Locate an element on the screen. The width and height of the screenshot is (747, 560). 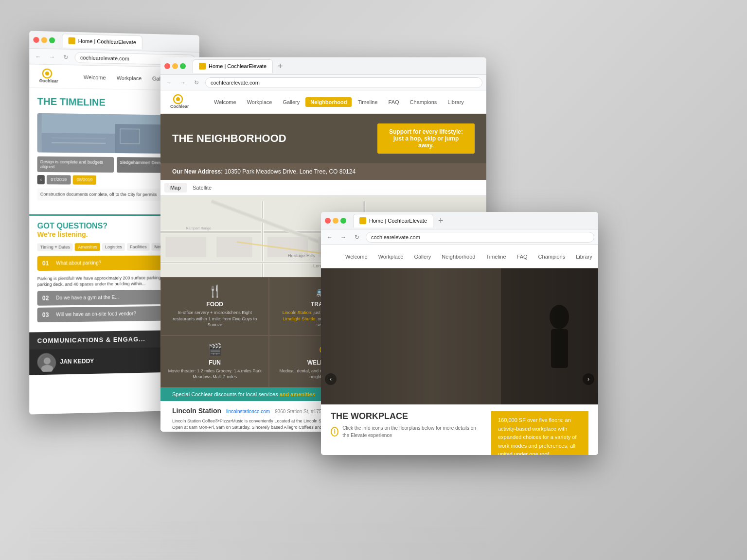
min-btn-middle is located at coordinates (175, 66).